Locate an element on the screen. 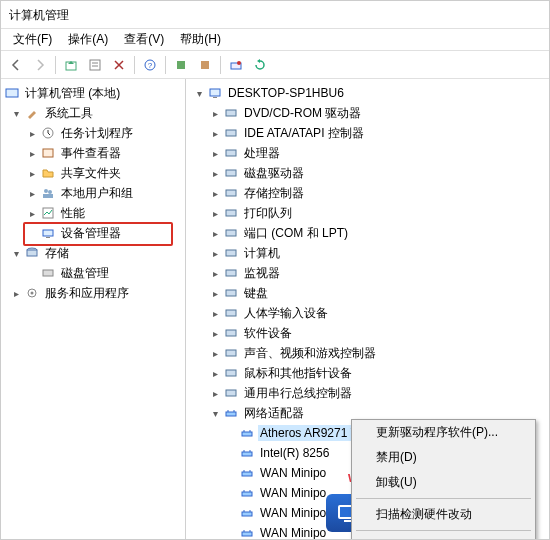  tree-storage: ▾ 存储 is located at coordinates (93, 253).